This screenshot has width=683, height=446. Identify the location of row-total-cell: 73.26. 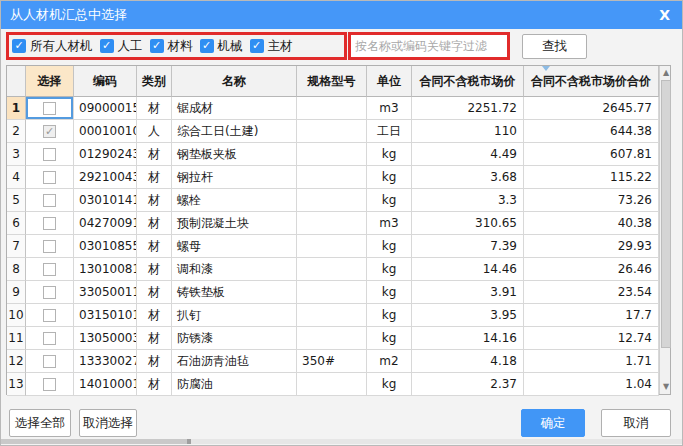
(592, 200).